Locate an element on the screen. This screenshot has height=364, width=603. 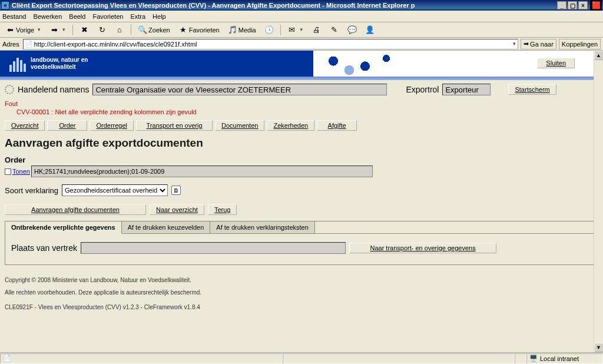
plaats-van-vertrek-value is located at coordinates (213, 248).